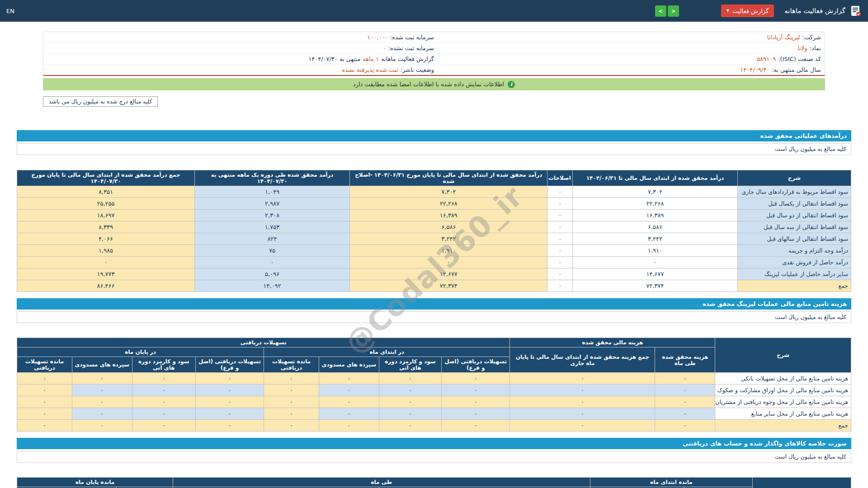  I want to click on cell: ۷,۳۰۲, so click(448, 192).